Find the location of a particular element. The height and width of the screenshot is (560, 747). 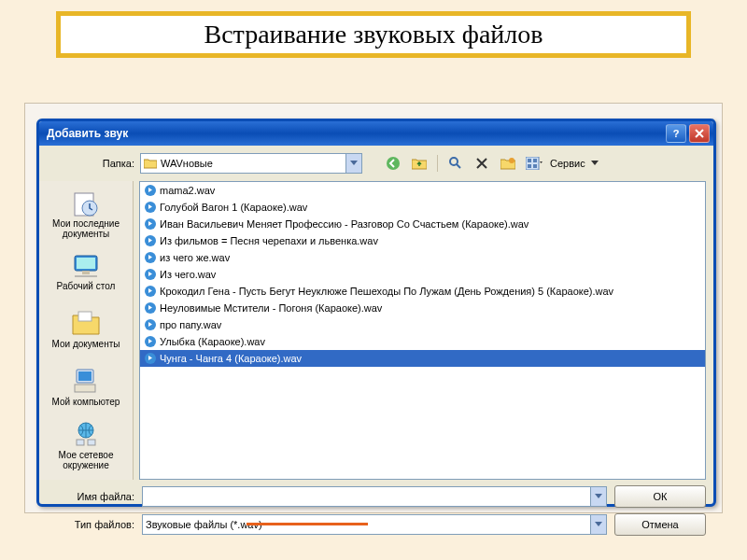

file-row: Иван Васильевич Меняет Профессию - Разго… is located at coordinates (422, 224).